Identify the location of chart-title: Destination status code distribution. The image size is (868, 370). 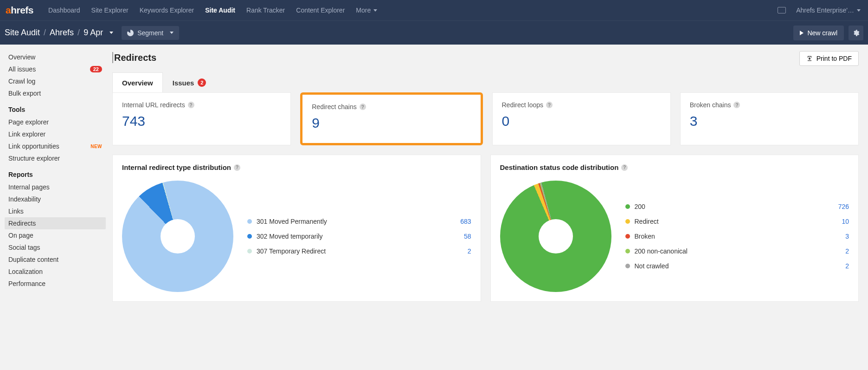
(559, 167).